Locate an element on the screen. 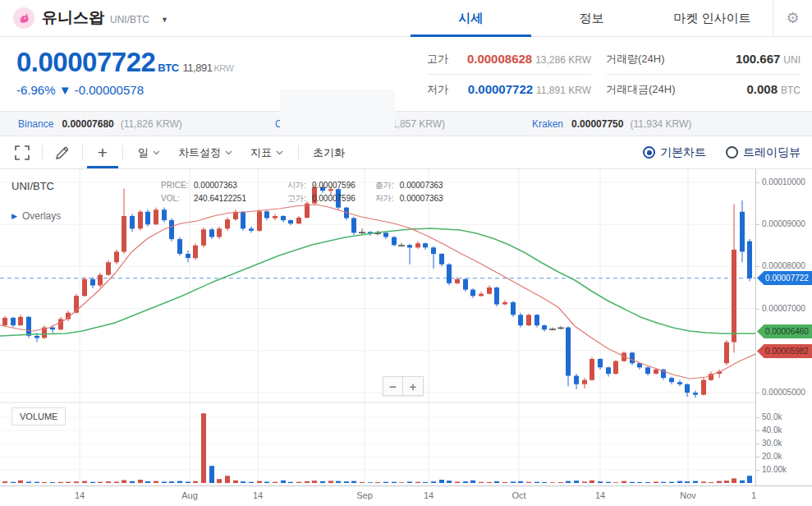 This screenshot has width=812, height=506. volume-axis-label: 50.0k is located at coordinates (772, 417).